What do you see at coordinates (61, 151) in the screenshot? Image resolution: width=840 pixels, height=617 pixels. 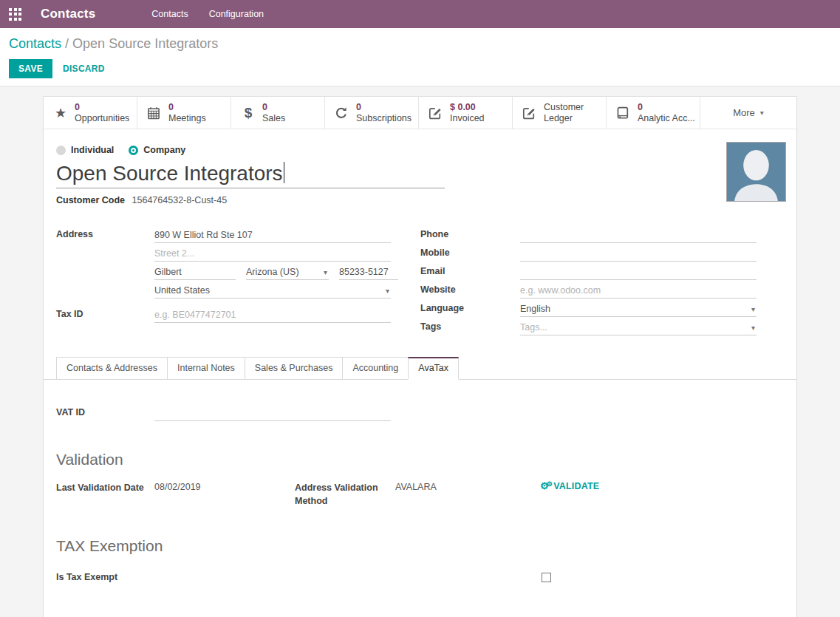 I see `radio-circle-individual` at bounding box center [61, 151].